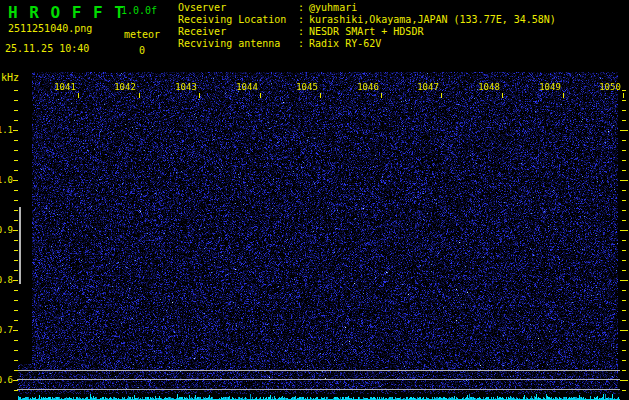 This screenshot has width=629, height=400. I want to click on time-tick-label: 1046, so click(368, 87).